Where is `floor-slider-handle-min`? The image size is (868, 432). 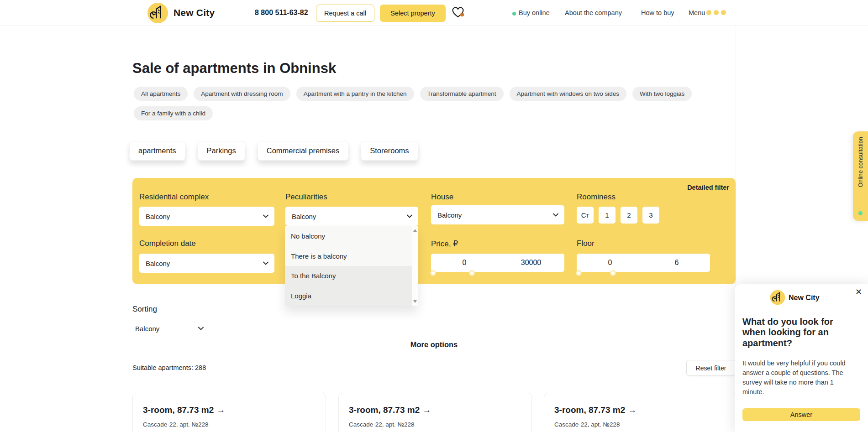 floor-slider-handle-min is located at coordinates (579, 273).